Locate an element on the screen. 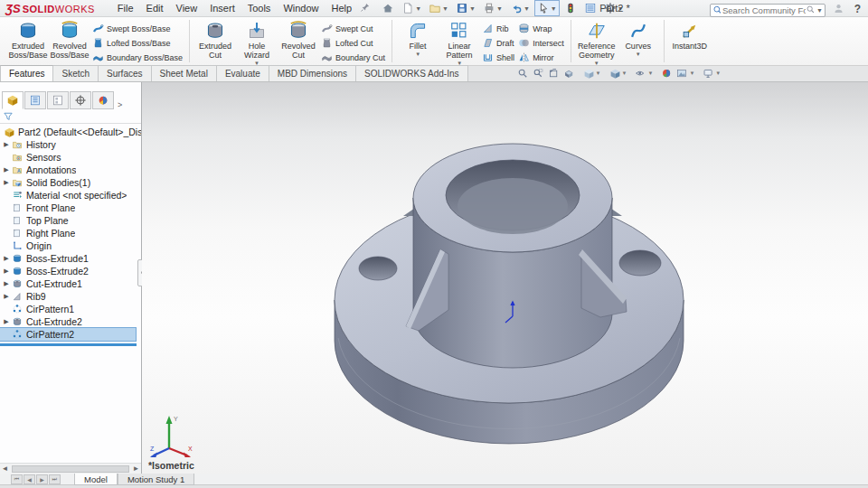  view-orientation-button: ▼ is located at coordinates (592, 74).